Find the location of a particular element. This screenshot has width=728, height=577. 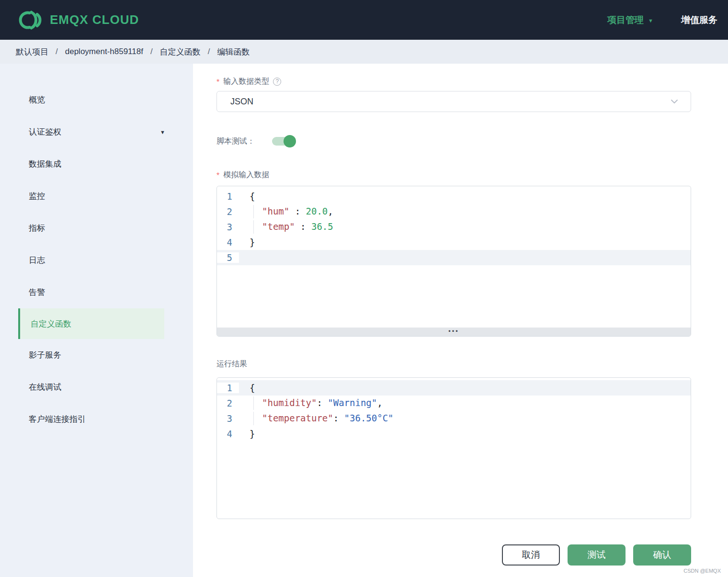

input-type-select: JSON is located at coordinates (454, 102).